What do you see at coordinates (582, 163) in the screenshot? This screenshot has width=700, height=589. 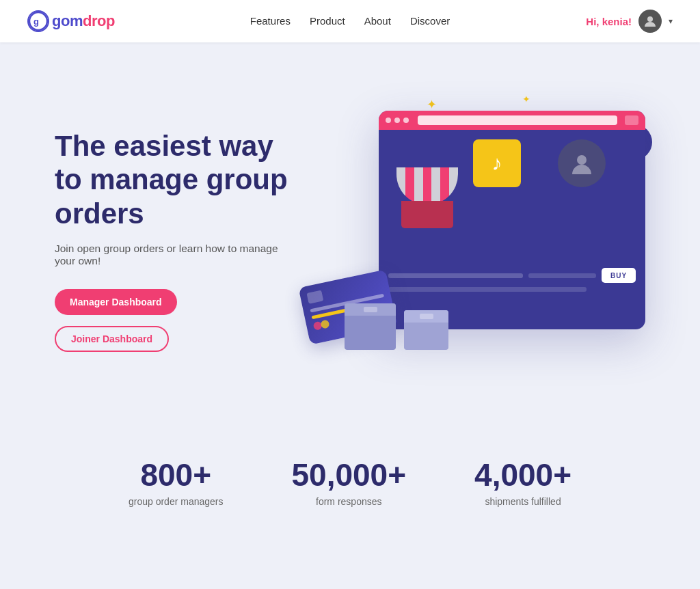 I see `profile-card` at bounding box center [582, 163].